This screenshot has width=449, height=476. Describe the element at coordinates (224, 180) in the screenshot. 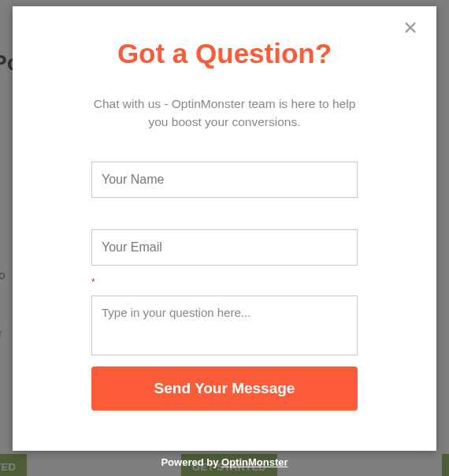

I see `name-input` at that location.